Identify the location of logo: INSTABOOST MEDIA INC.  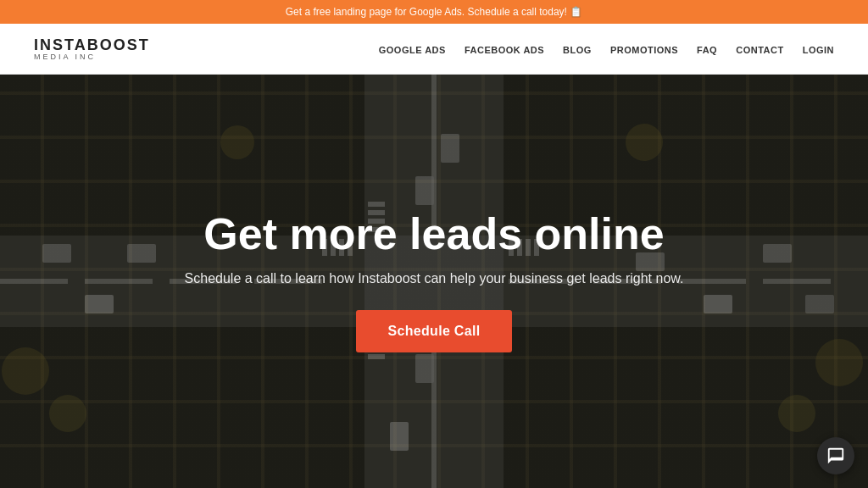
(92, 49).